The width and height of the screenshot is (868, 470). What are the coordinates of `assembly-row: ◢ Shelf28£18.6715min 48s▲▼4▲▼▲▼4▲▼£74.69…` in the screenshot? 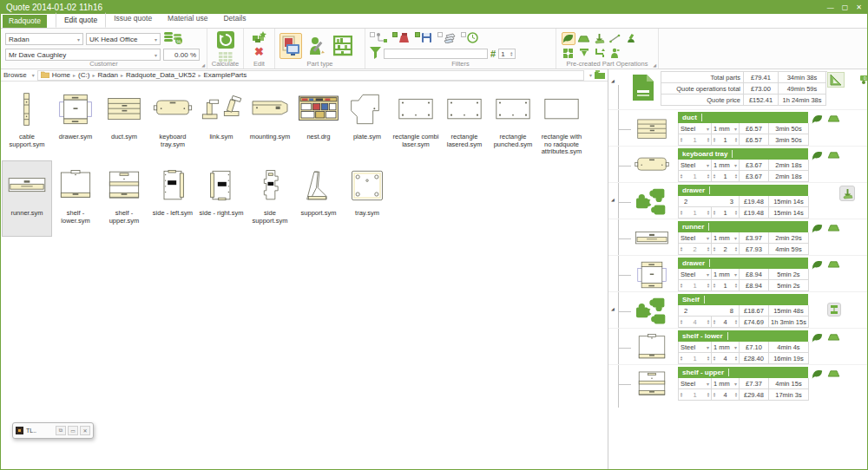 It's located at (738, 310).